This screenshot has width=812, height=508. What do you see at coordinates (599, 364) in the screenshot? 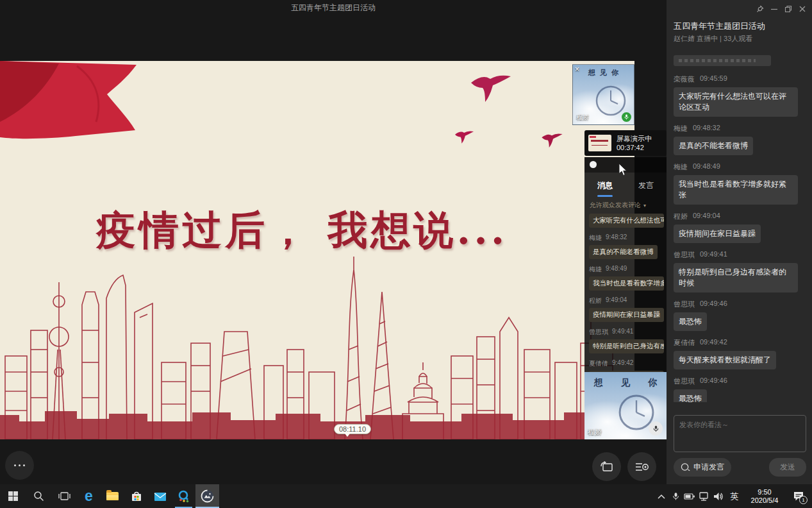
I see `message-author: 夏倩倩` at bounding box center [599, 364].